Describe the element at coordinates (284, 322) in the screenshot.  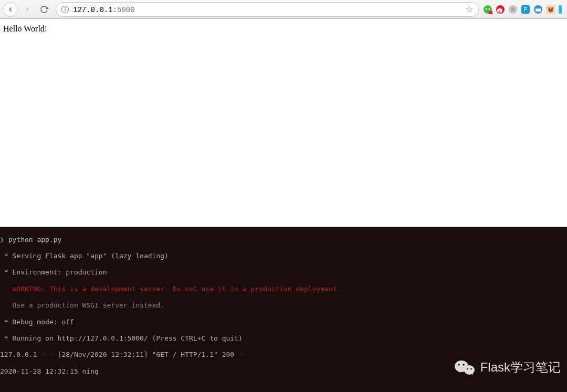
I see `terminal-line: * Debug mode: off` at that location.